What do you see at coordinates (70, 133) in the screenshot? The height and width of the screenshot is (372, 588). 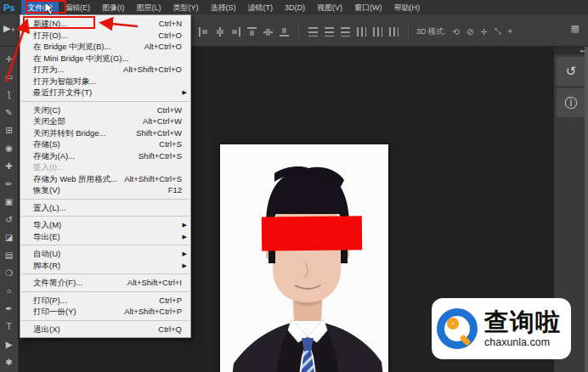 I see `menu-item-label: 关闭并转到 Bridge...` at bounding box center [70, 133].